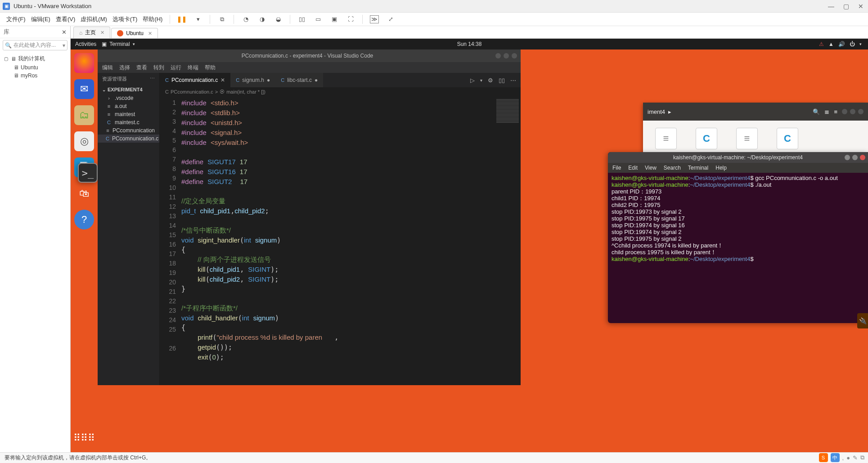 The height and width of the screenshot is (463, 868). Describe the element at coordinates (672, 168) in the screenshot. I see `terminal-menu-item: Search` at that location.